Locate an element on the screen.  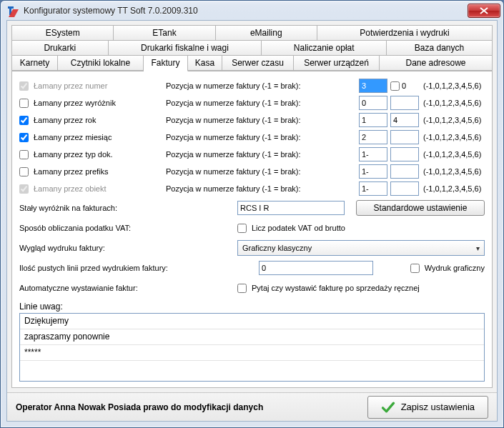
config-row: Łamany przez prefiksPozycja w numerze fa… is located at coordinates (252, 171).